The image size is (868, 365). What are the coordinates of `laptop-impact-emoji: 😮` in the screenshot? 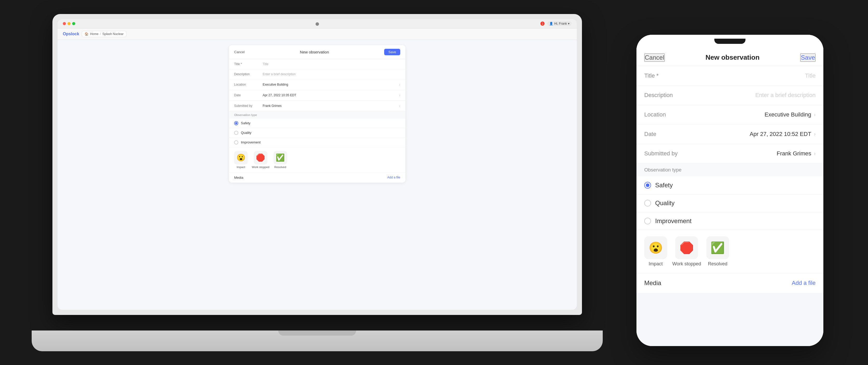 It's located at (241, 158).